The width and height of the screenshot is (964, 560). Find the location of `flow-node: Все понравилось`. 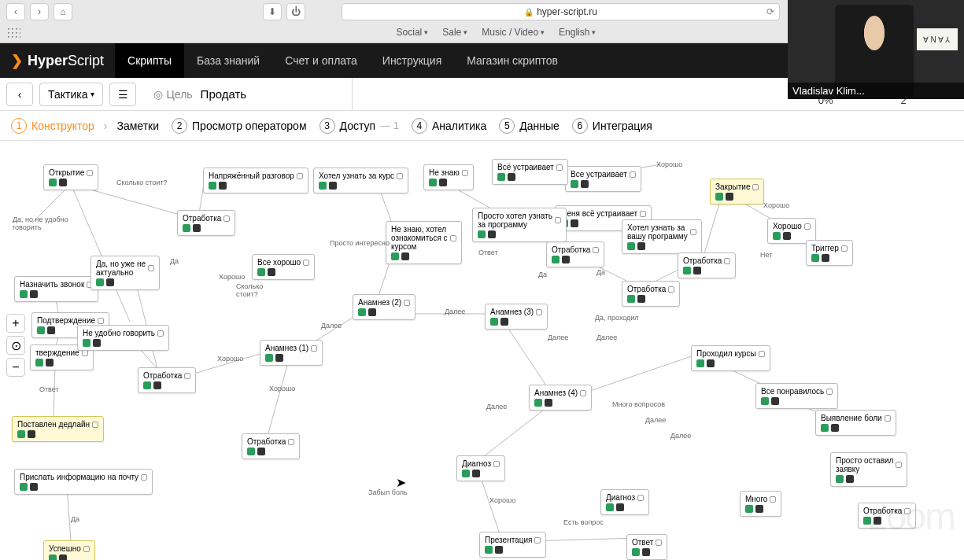

flow-node: Все понравилось is located at coordinates (796, 396).